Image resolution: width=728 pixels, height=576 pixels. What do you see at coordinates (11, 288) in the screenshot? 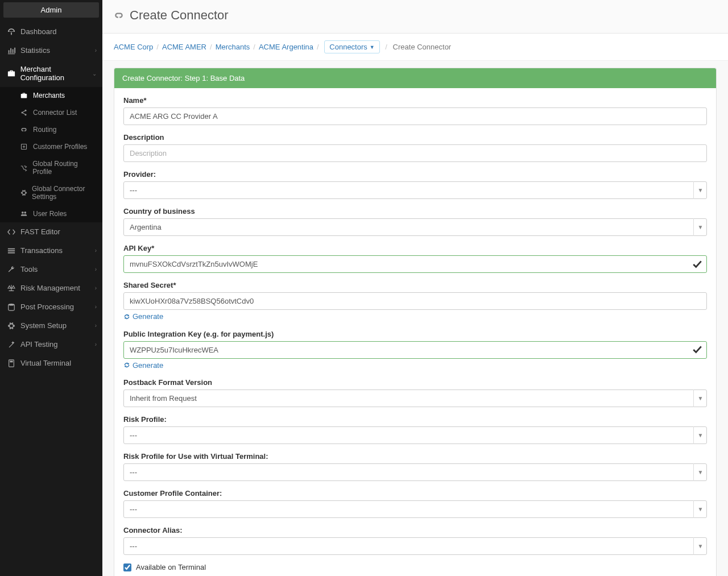
I see `scale-icon` at bounding box center [11, 288].